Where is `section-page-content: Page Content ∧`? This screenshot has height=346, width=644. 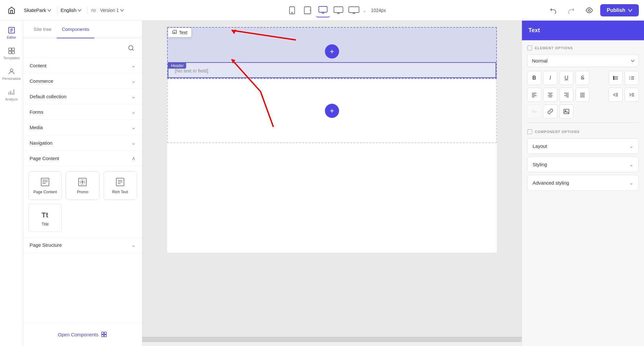 section-page-content: Page Content ∧ is located at coordinates (82, 159).